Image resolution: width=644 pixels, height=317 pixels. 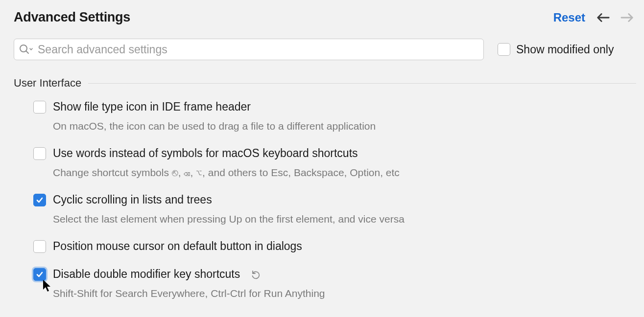 What do you see at coordinates (627, 18) in the screenshot?
I see `arrow-right-icon` at bounding box center [627, 18].